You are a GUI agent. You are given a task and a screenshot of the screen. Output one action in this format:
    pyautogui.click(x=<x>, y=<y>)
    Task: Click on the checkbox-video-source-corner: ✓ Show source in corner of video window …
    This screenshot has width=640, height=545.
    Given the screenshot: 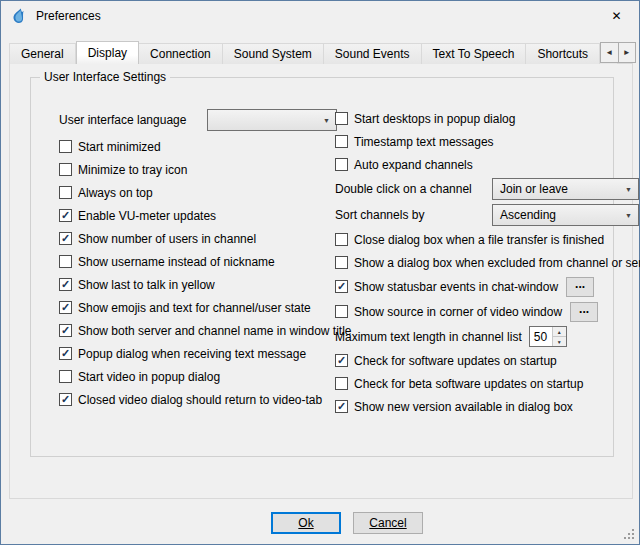 What is the action you would take?
    pyautogui.click(x=487, y=312)
    